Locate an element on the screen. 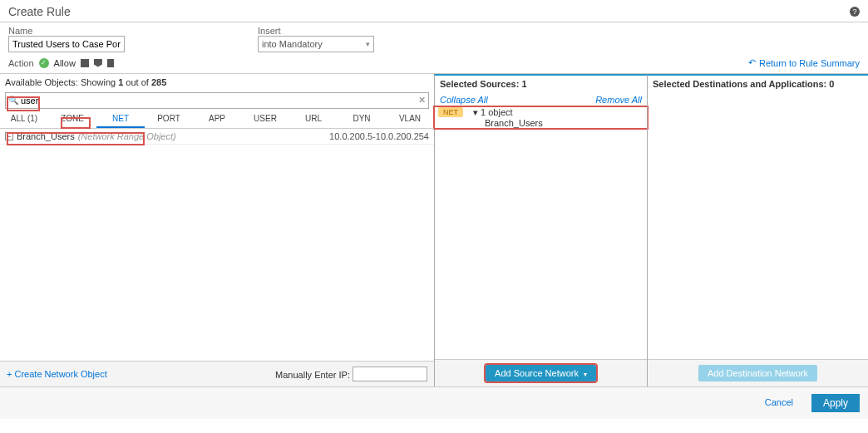 The image size is (868, 433). selected-sources-controls: Collapse All Remove All is located at coordinates (540, 100).